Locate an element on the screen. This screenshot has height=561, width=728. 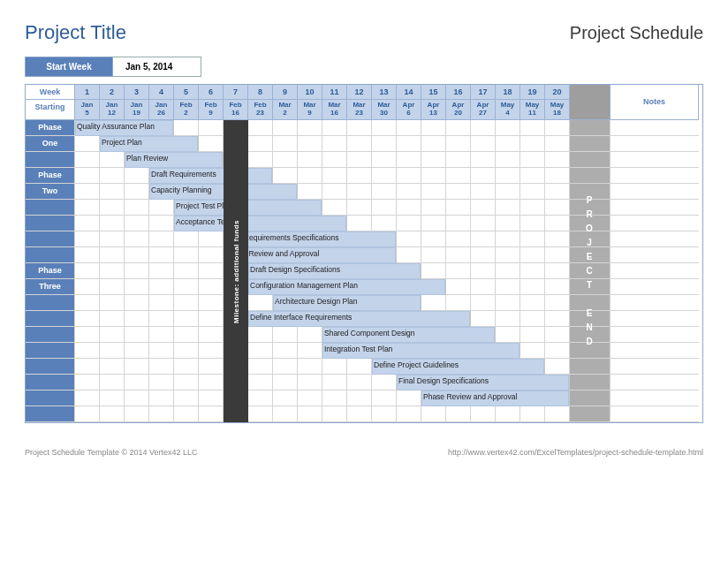
start-week-value: Jan 5, 2014 is located at coordinates (157, 67).